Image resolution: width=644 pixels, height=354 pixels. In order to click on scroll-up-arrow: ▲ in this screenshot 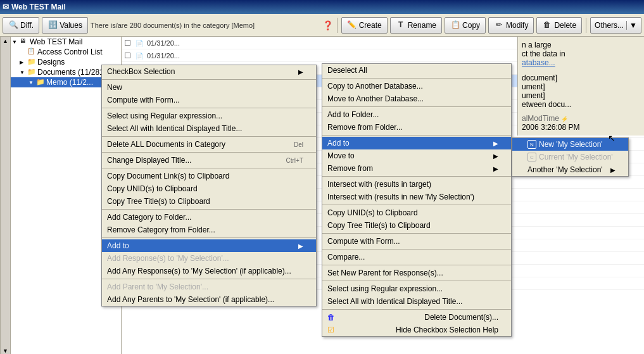, I will do `click(5, 41)`.